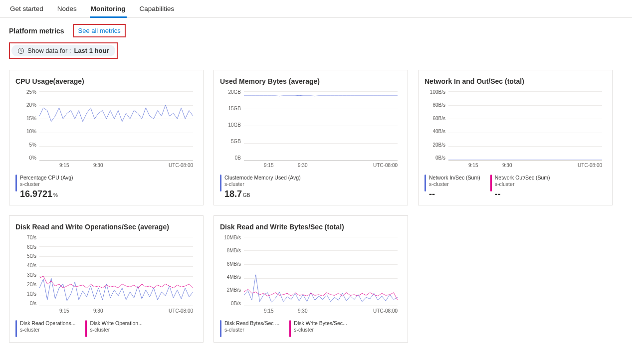  I want to click on chart-area: 100B/s80B/s60B/s40B/s20B/s0B/s9:159:30UT…, so click(515, 131).